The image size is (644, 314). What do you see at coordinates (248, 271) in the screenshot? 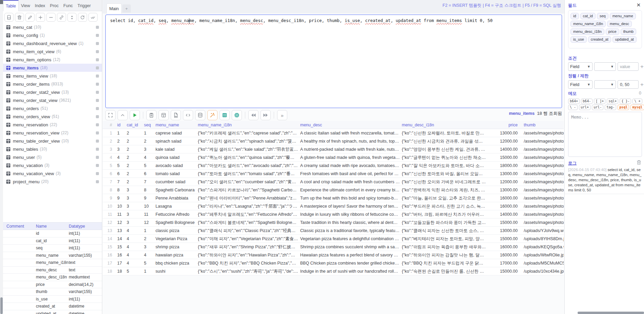
I see `grid-cell: {"ko":"스시","en":"sushi","zh":"寿司","ja":"…` at bounding box center [248, 271].